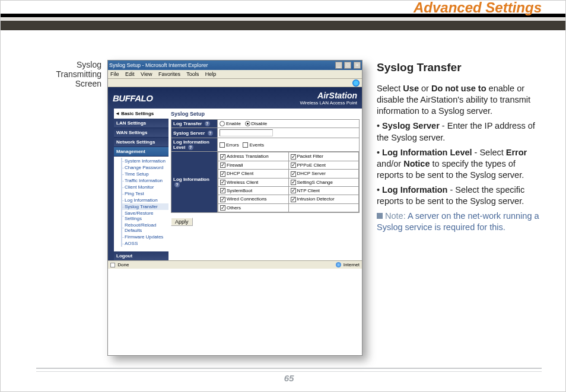 The image size is (566, 392). What do you see at coordinates (459, 222) in the screenshot?
I see `note-paragraph: Note: A server on the net-work running a…` at bounding box center [459, 222].